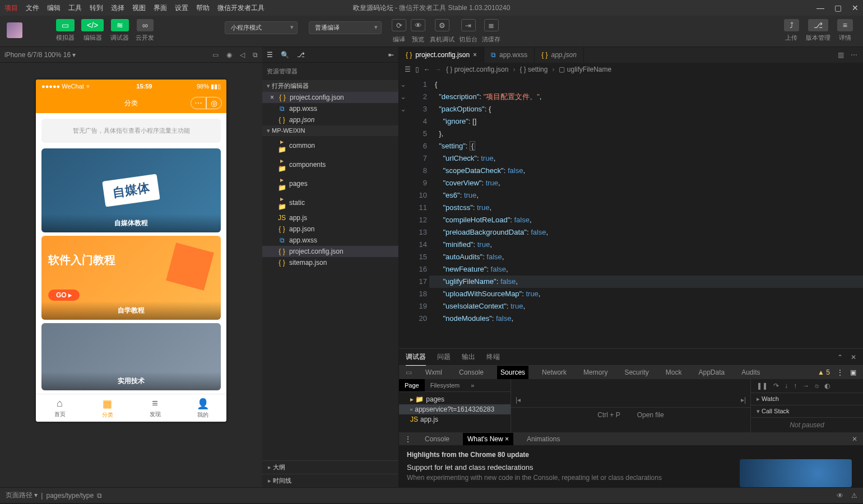 This screenshot has width=863, height=504. What do you see at coordinates (518, 400) in the screenshot?
I see `prev-icon: |◂` at bounding box center [518, 400].